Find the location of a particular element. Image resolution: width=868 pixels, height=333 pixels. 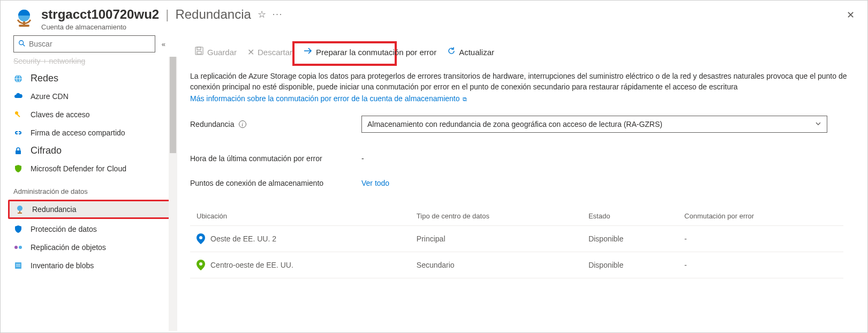

external-link-icon: ⧉ is located at coordinates (464, 99).